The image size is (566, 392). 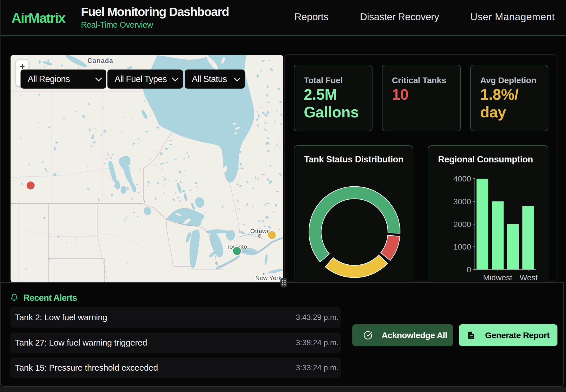 I want to click on svg-text: 2000, so click(x=462, y=224).